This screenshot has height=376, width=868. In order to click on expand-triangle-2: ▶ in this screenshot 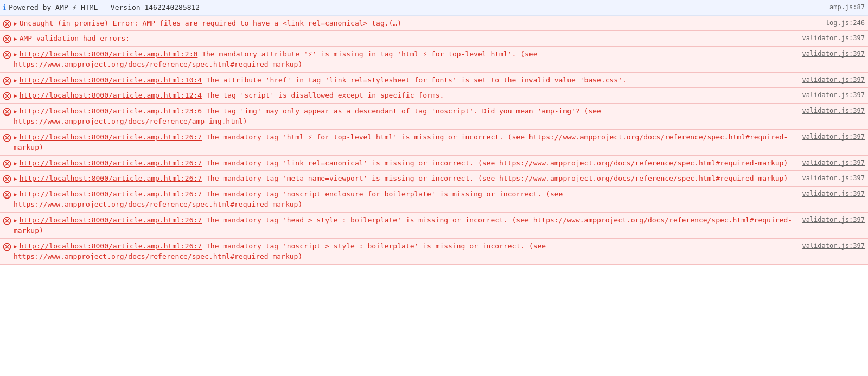, I will do `click(15, 39)`.